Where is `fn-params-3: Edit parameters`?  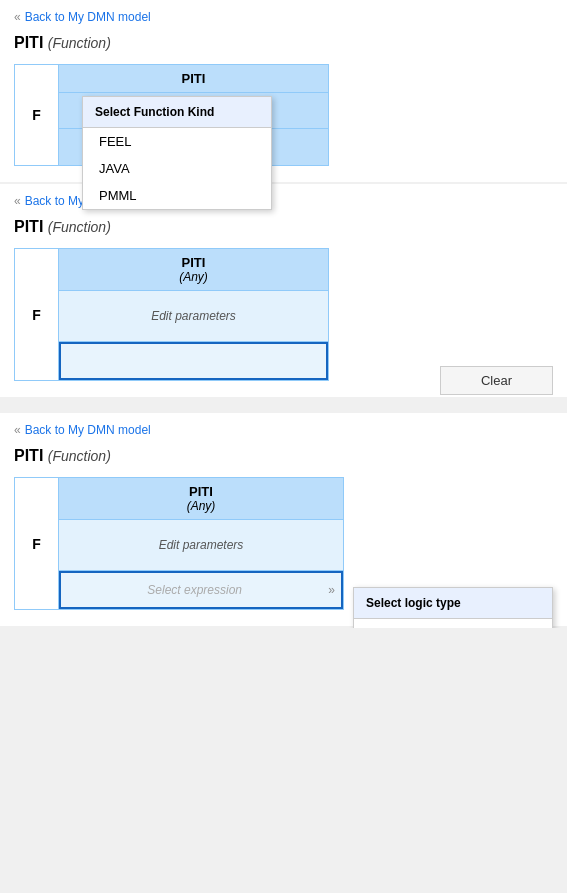 fn-params-3: Edit parameters is located at coordinates (201, 546).